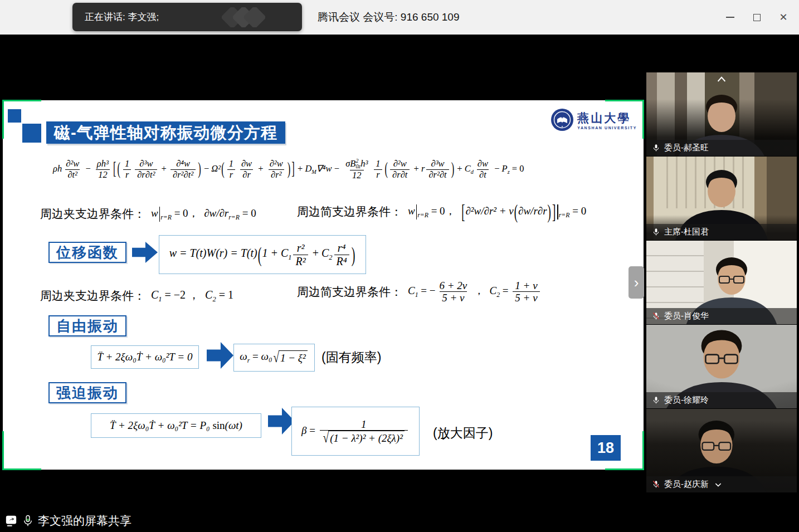 The height and width of the screenshot is (532, 799). I want to click on participant-video-tile: 委员-徐耀玲, so click(722, 367).